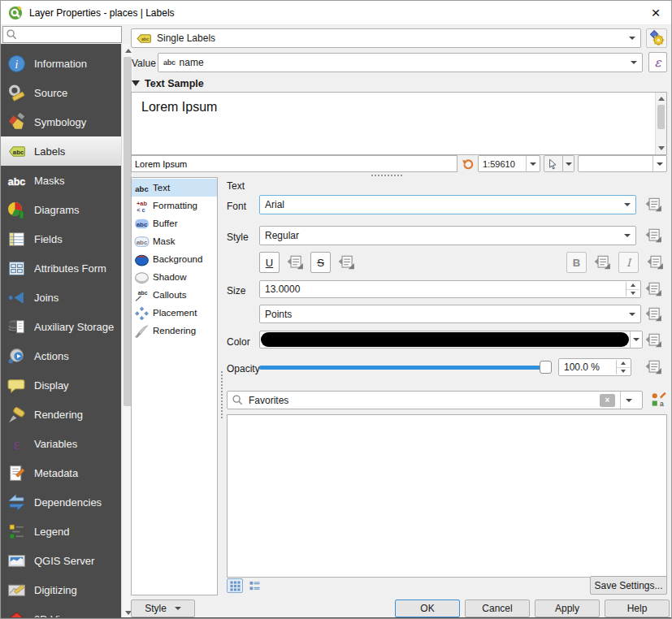 The width and height of the screenshot is (672, 619). I want to click on sidebar-item-actions: Actions, so click(61, 356).